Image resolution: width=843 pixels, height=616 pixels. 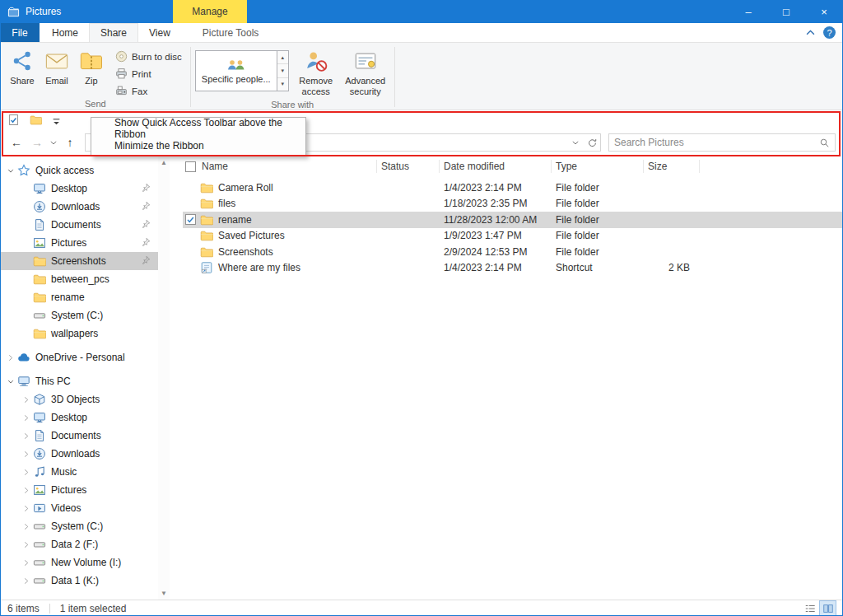 What do you see at coordinates (513, 252) in the screenshot?
I see `file-row-screenshots: Screenshots2/9/2024 12:53 PMFile folder` at bounding box center [513, 252].